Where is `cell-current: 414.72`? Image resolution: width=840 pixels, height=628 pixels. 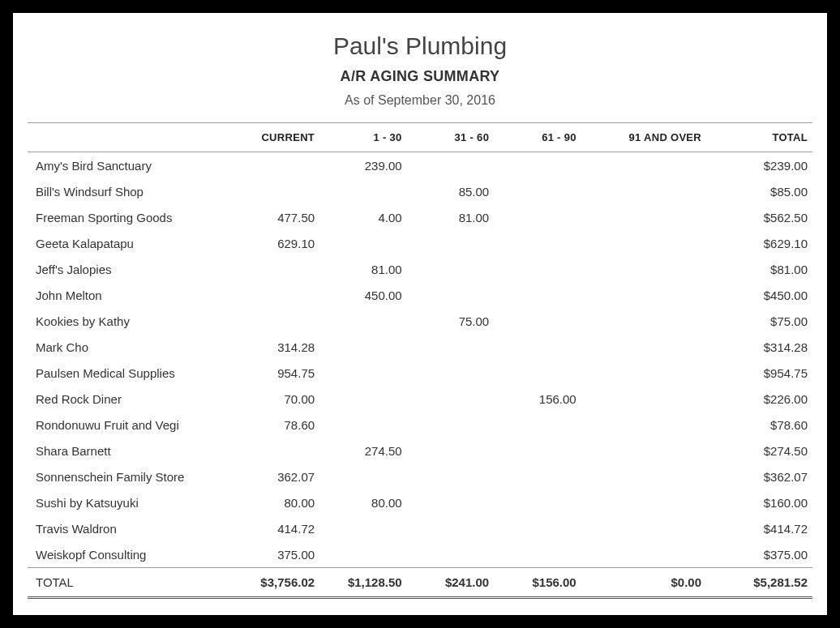
cell-current: 414.72 is located at coordinates (276, 528).